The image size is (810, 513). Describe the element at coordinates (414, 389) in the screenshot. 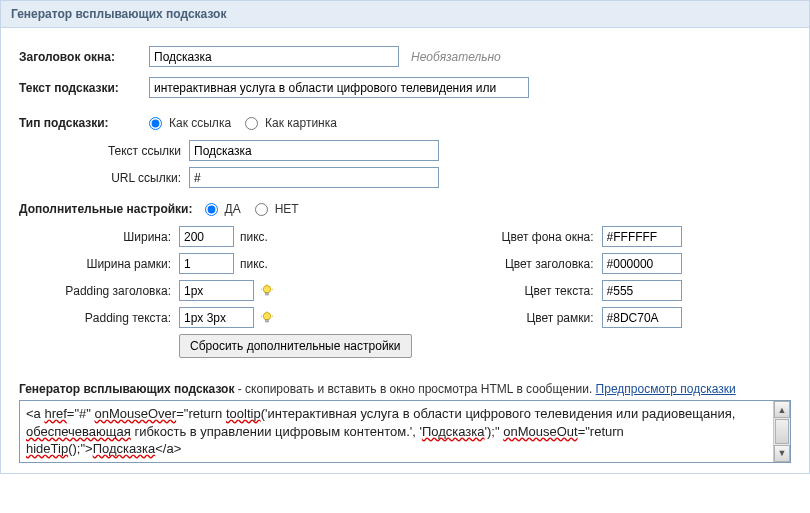

I see `output-heading-rest: - скопировать и вставить в окно просмотр…` at that location.